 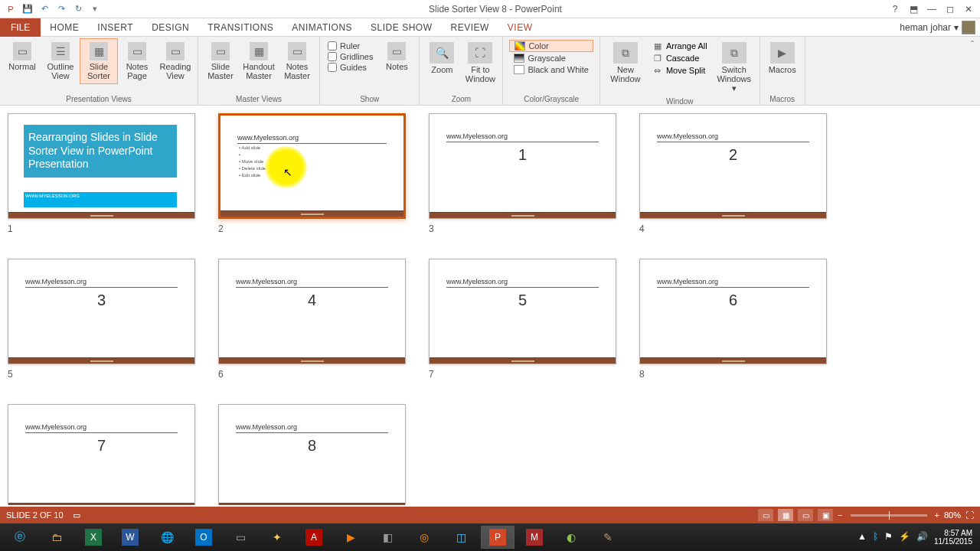 I want to click on switch-windows-button: ⧉Switch Windows ▾, so click(x=734, y=67).